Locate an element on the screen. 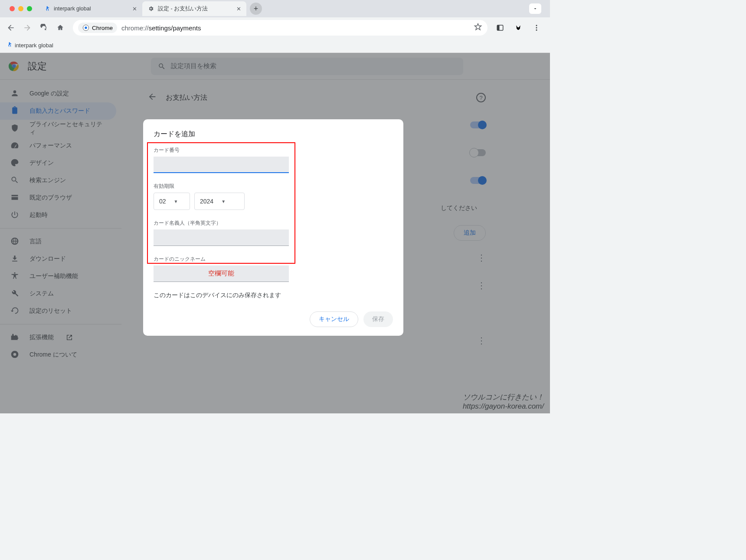 Image resolution: width=746 pixels, height=560 pixels. modal-title: カードを追加 is located at coordinates (273, 134).